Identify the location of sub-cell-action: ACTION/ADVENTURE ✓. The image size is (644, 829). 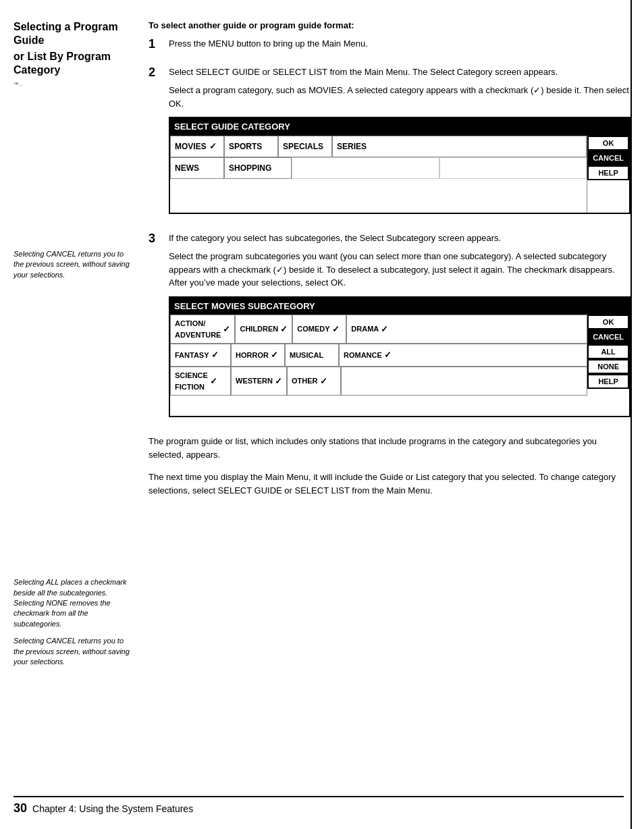
(203, 329).